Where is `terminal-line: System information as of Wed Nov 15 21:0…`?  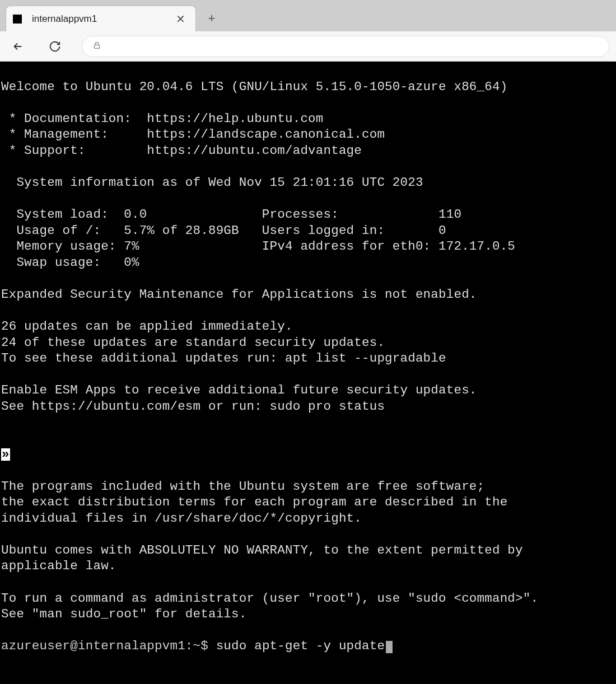
terminal-line: System information as of Wed Nov 15 21:0… is located at coordinates (212, 182).